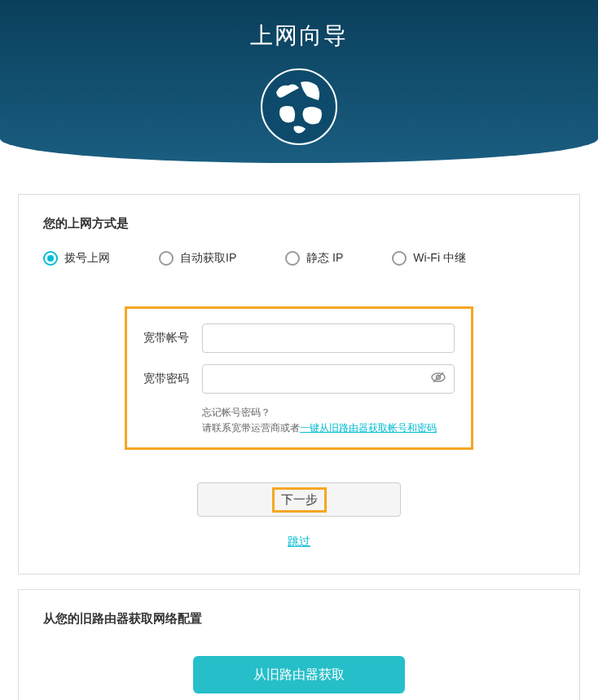  I want to click on radio-option-wifi-repeat: Wi-Fi 中继, so click(429, 258).